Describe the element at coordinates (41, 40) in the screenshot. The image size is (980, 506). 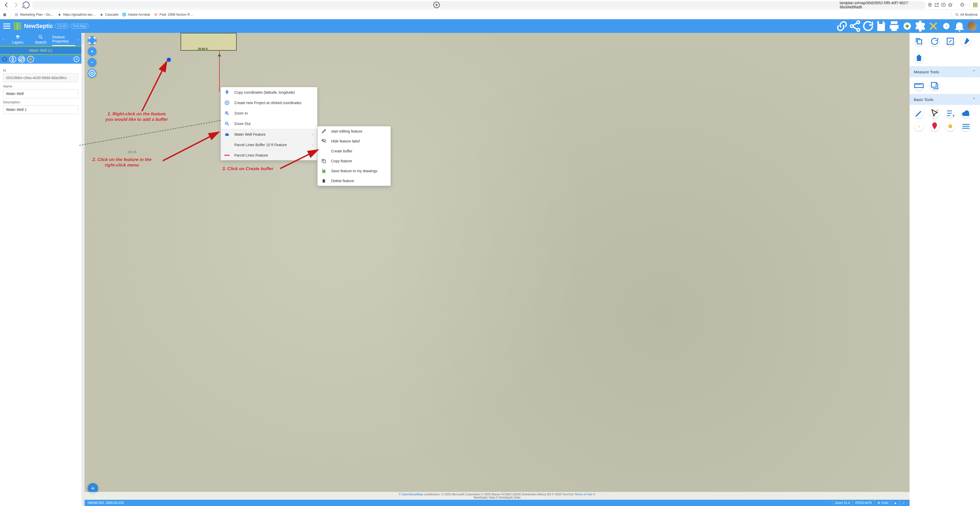
I see `sidebar-tabs: ‹ Layers Search Feature Properties ›` at that location.